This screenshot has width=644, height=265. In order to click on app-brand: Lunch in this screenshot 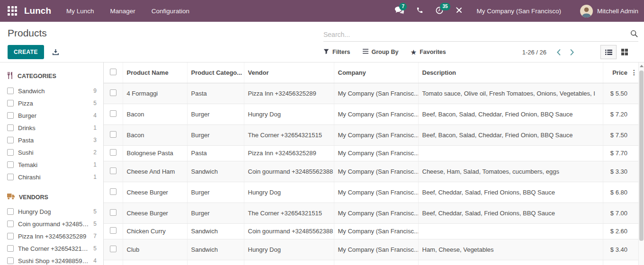, I will do `click(38, 11)`.